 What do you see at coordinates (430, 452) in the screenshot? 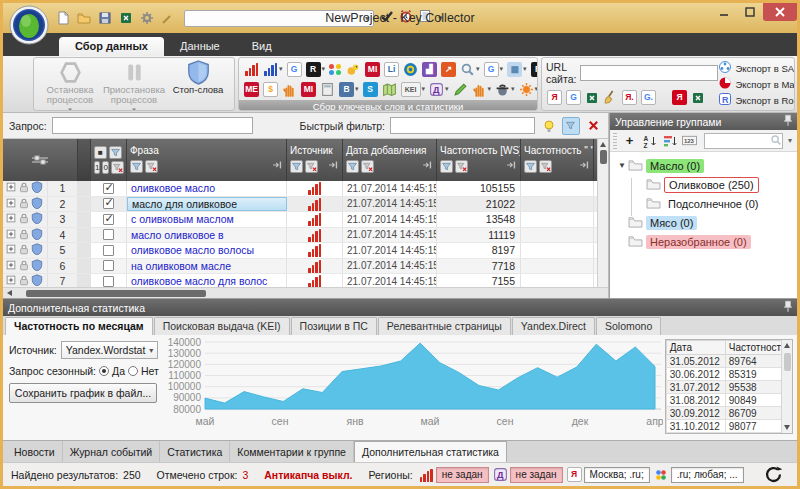
I see `bottom-tab: Дополнительная статистика` at bounding box center [430, 452].